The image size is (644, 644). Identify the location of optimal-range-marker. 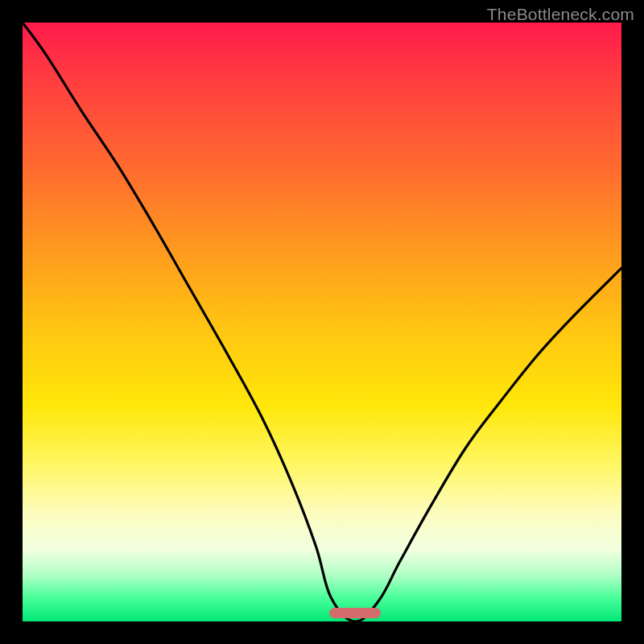
(354, 613).